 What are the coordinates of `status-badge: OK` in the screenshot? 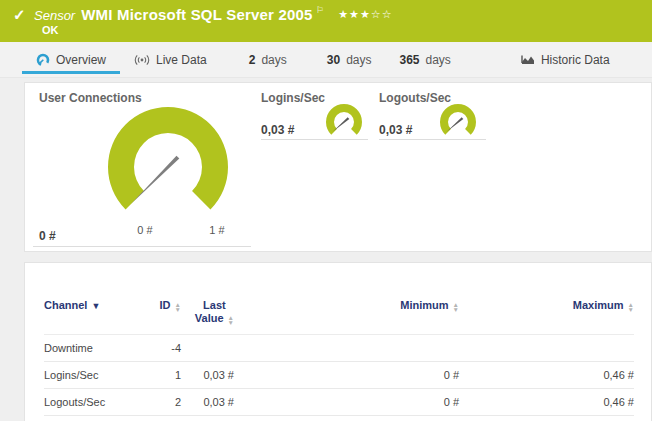 It's located at (50, 30).